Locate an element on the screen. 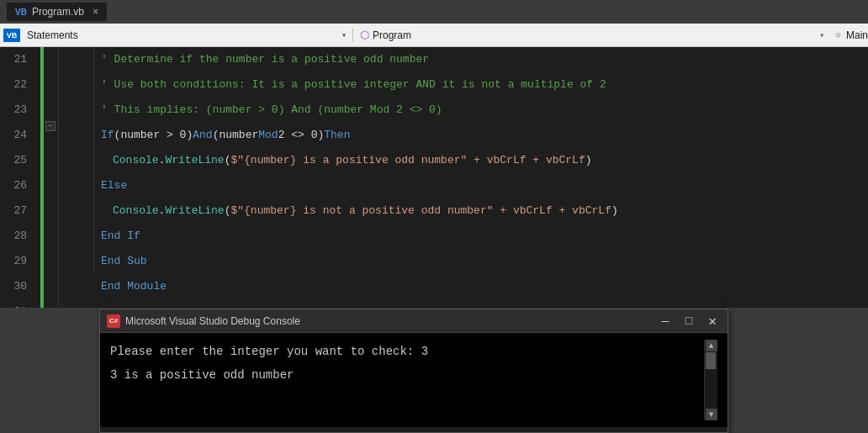 This screenshot has width=868, height=433. program-label: Program is located at coordinates (593, 35).